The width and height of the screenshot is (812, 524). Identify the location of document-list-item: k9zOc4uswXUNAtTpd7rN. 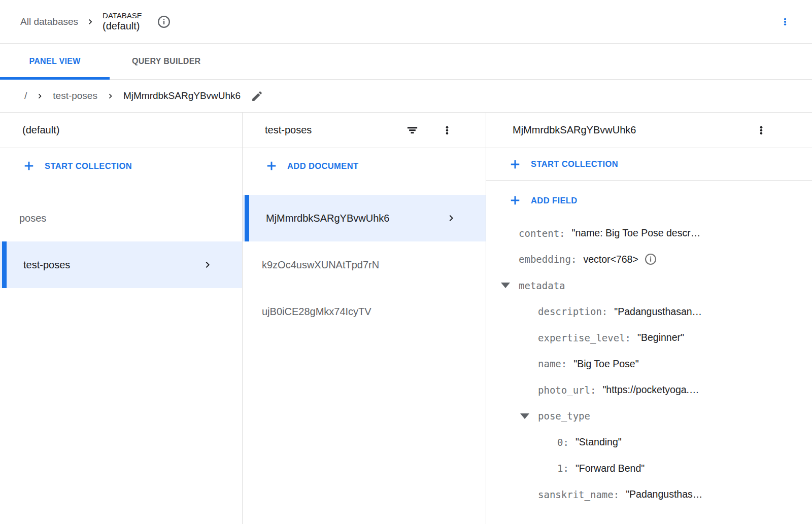
(364, 265).